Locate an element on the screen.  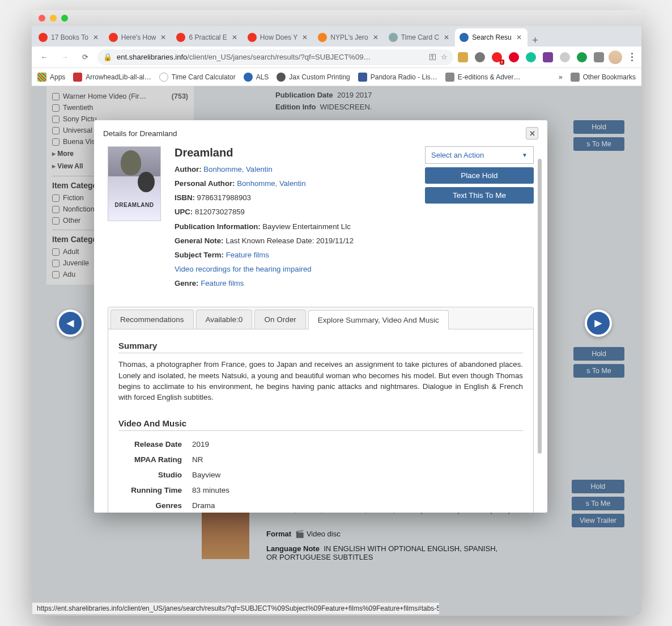
author-link: Bonhomme, Valentin is located at coordinates (238, 169).